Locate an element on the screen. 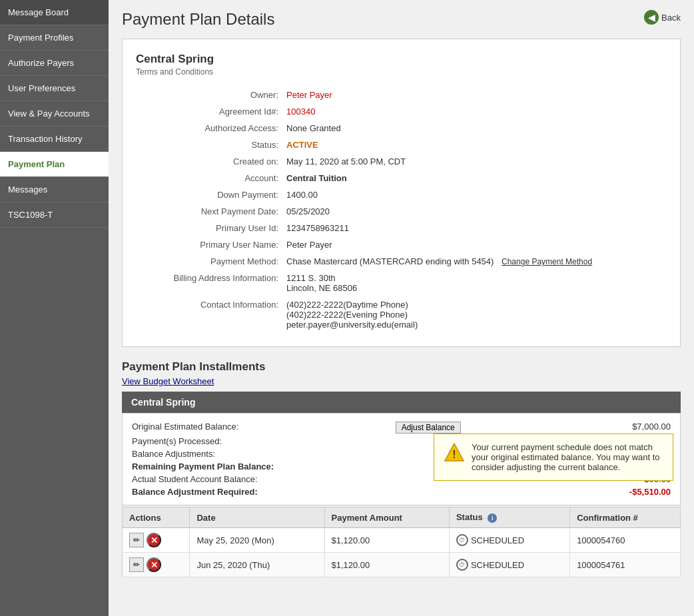 This screenshot has height=616, width=694. sidebar-item-authorize-payers: Authorize Payers is located at coordinates (55, 63).